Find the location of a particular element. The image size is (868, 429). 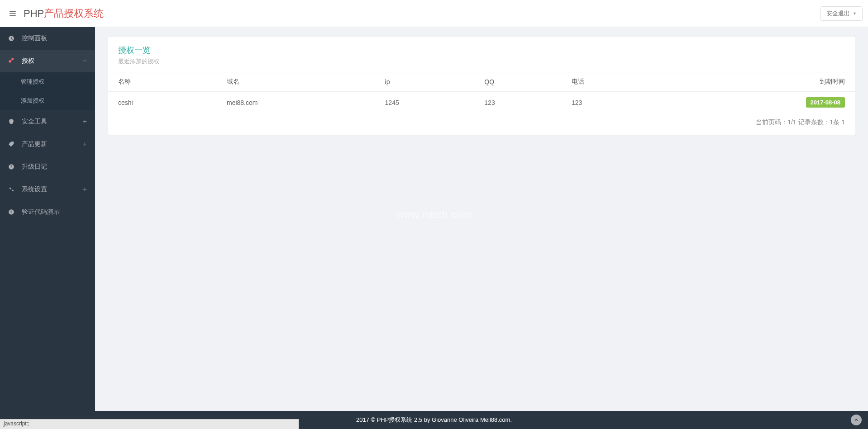

brand-suffix: 产品授权系统 is located at coordinates (74, 14).